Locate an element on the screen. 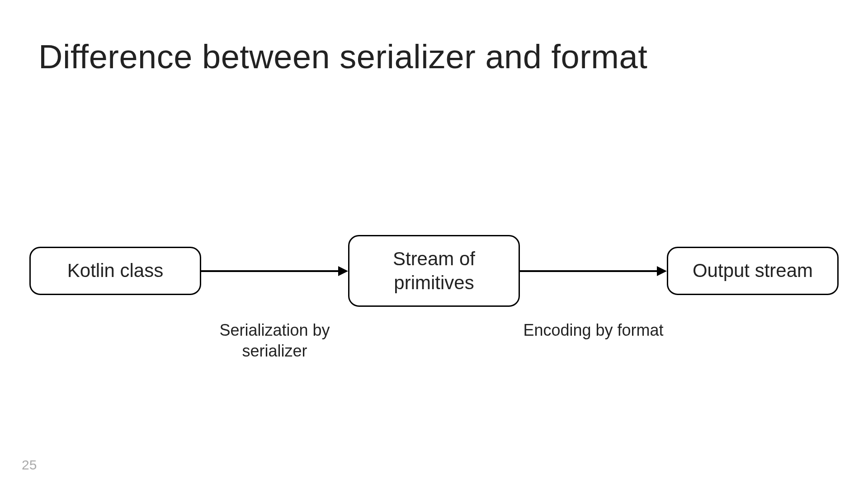 Image resolution: width=868 pixels, height=488 pixels. flow-diagram: Kotlin class Serialization by serializer… is located at coordinates (434, 271).